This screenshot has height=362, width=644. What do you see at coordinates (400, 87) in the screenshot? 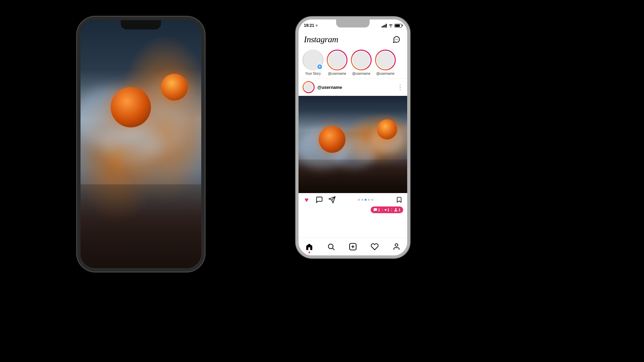
I see `post-more-options: ⋮` at bounding box center [400, 87].